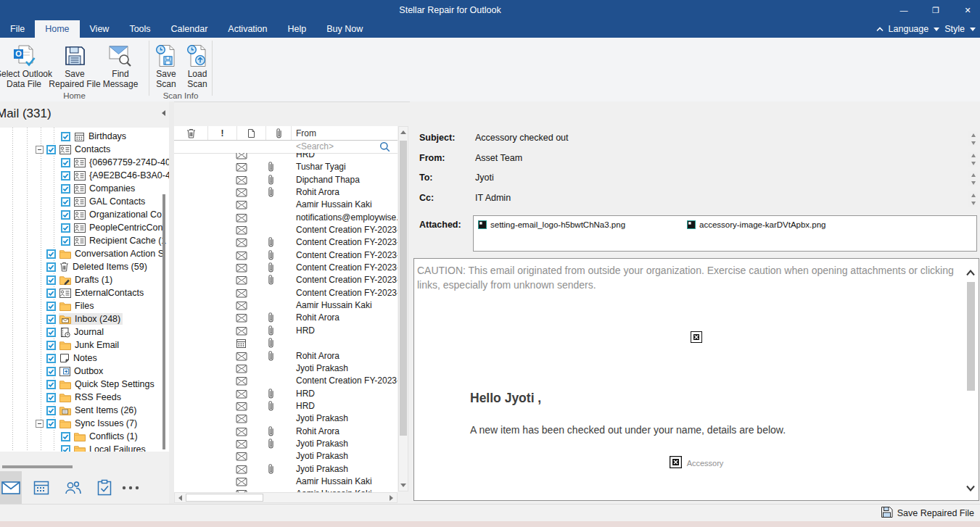 Image resolution: width=980 pixels, height=527 pixels. Describe the element at coordinates (84, 447) in the screenshot. I see `tree-item-local-failures: Local Failures` at that location.